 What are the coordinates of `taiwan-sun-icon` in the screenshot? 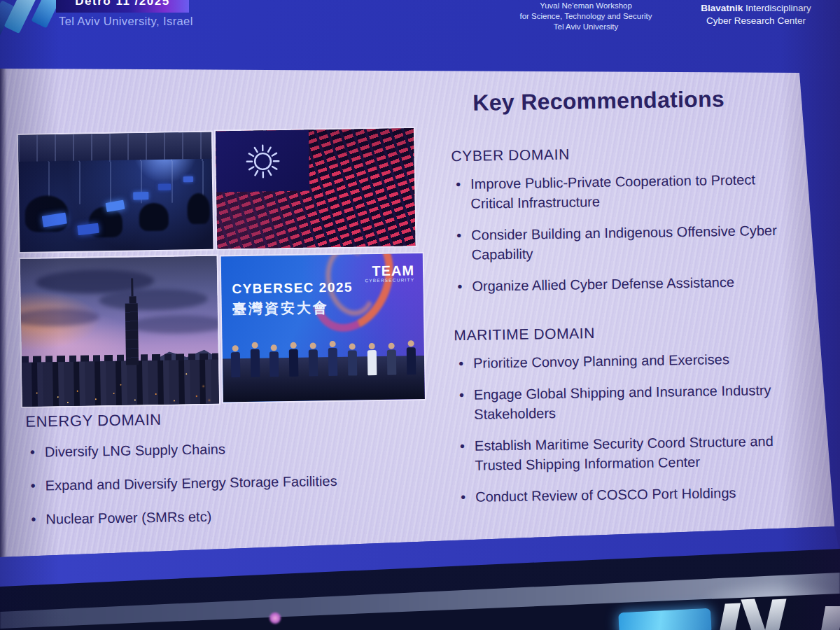 It's located at (263, 161).